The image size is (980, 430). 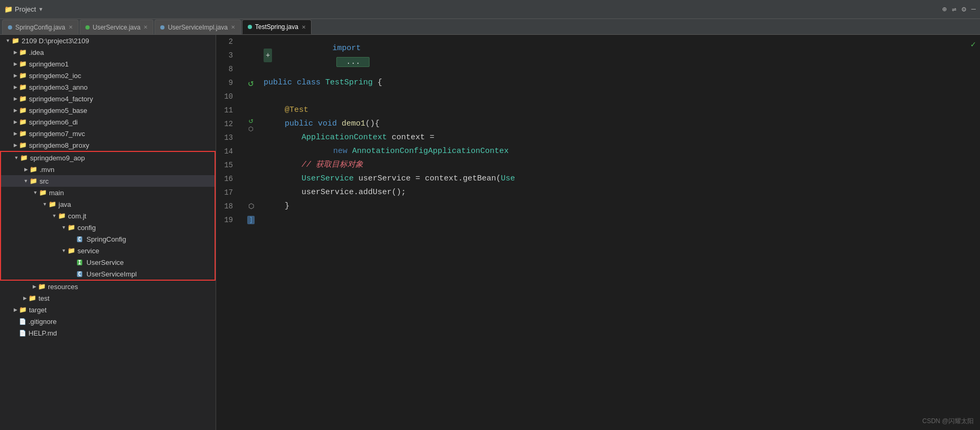 What do you see at coordinates (227, 124) in the screenshot?
I see `ln-12: 12` at bounding box center [227, 124].